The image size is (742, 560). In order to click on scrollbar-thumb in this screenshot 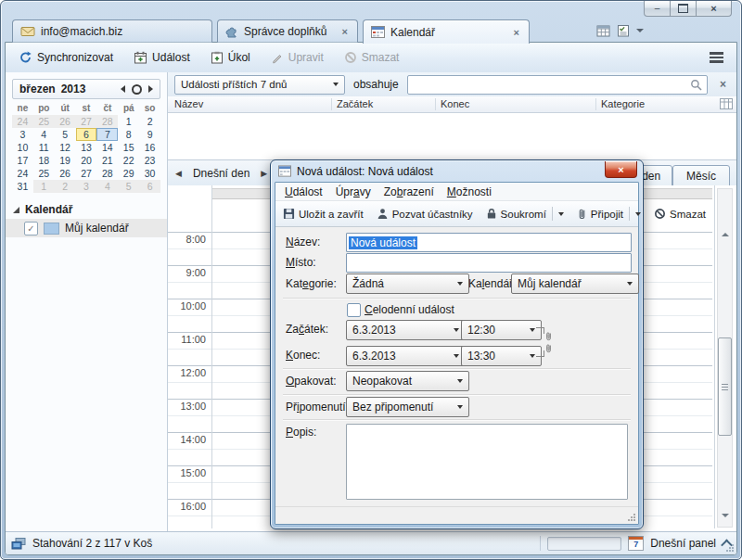, I will do `click(725, 387)`.